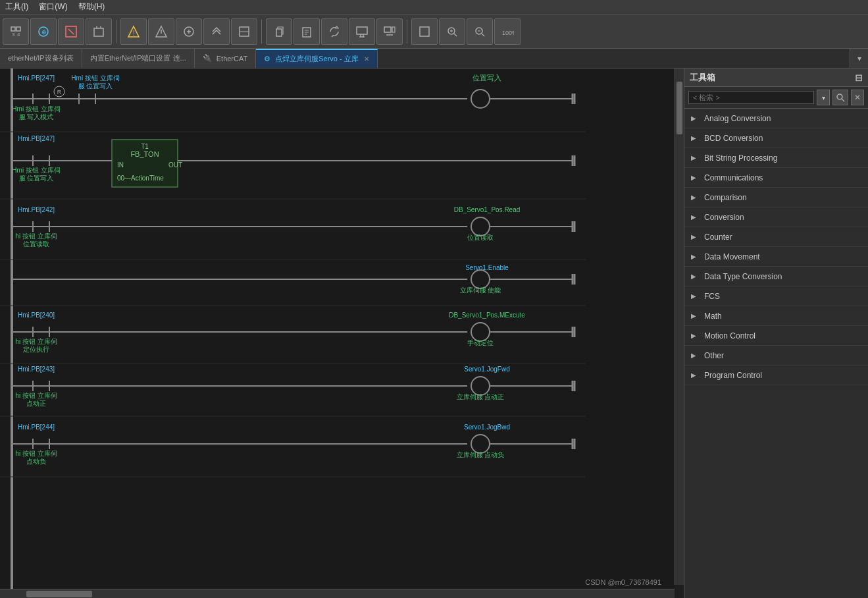  Describe the element at coordinates (777, 336) in the screenshot. I see `toolbox-item-motion-control: ▶ Motion Control` at that location.